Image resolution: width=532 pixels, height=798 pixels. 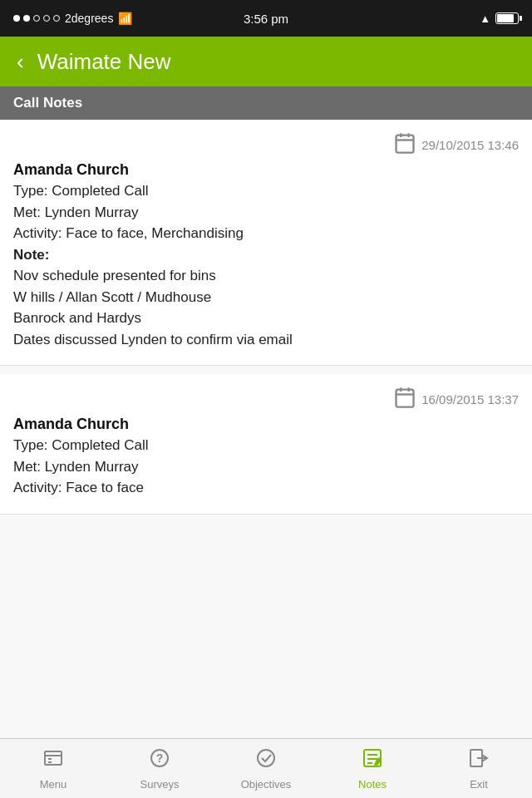 What do you see at coordinates (266, 191) in the screenshot?
I see `note-type-1: Type: Completed Call` at bounding box center [266, 191].